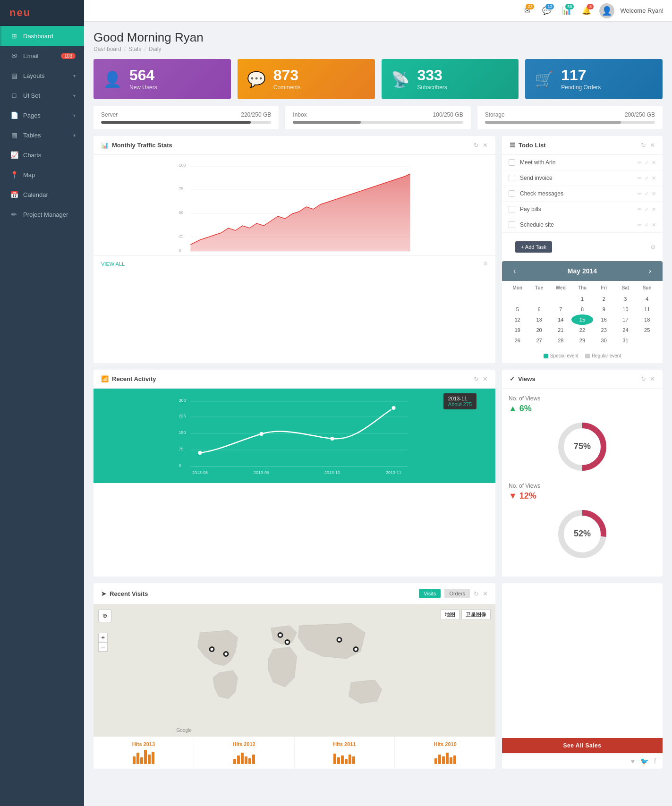  What do you see at coordinates (108, 49) in the screenshot?
I see `breadcrumb-dashboard: Dashboard` at bounding box center [108, 49].